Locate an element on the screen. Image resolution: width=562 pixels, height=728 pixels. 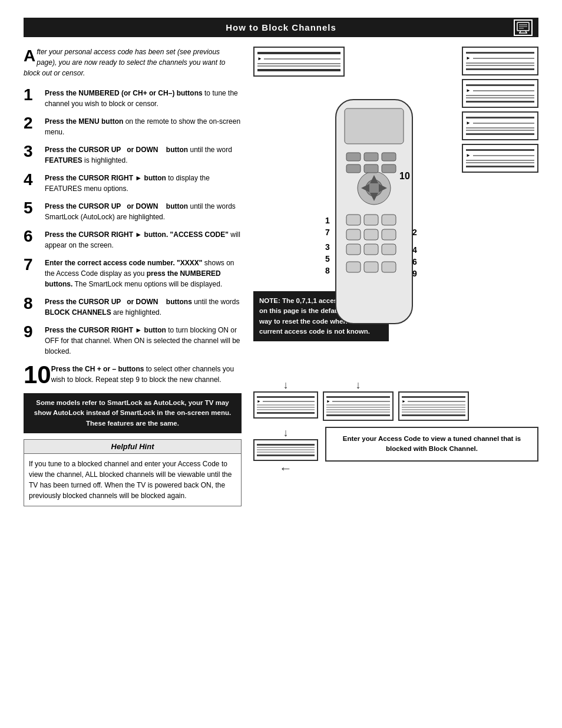
smartlock-note-text: Some models refer to SmartLock as AutoLo… is located at coordinates (133, 413).